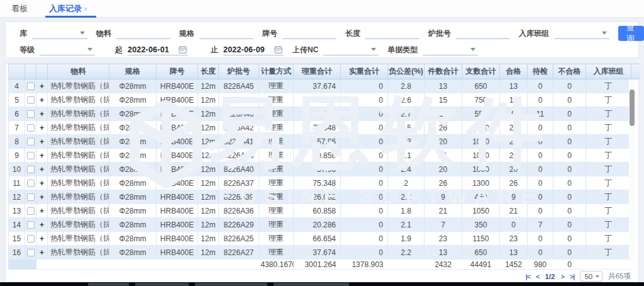 Image resolution: width=644 pixels, height=286 pixels. I want to click on query-button: 查 询, so click(631, 33).